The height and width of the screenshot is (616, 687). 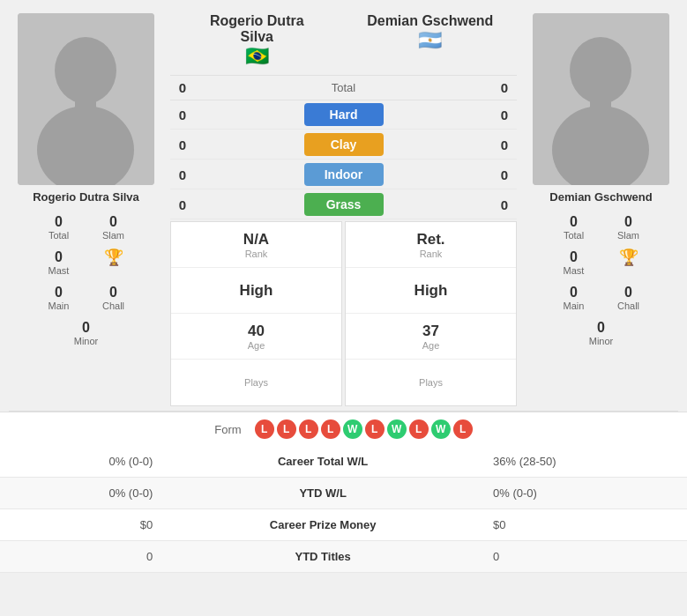 What do you see at coordinates (265, 429) in the screenshot?
I see `form-badge-1: L` at bounding box center [265, 429].